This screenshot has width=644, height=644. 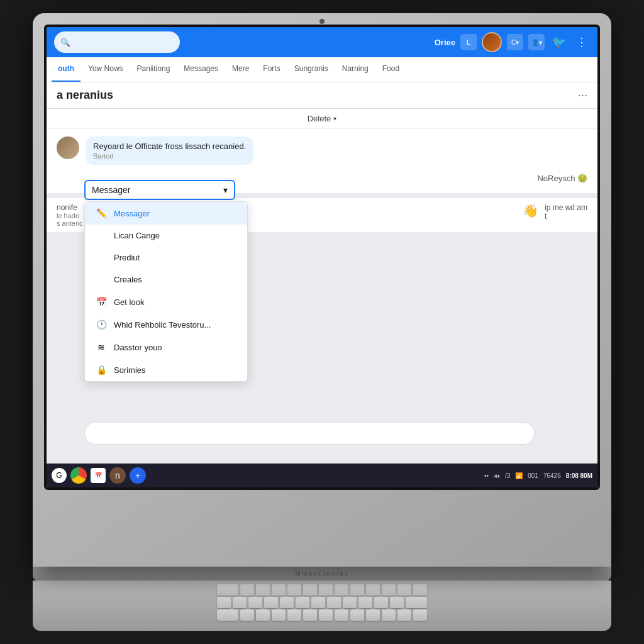 I want to click on subnav-item-outh: outh, so click(x=66, y=70).